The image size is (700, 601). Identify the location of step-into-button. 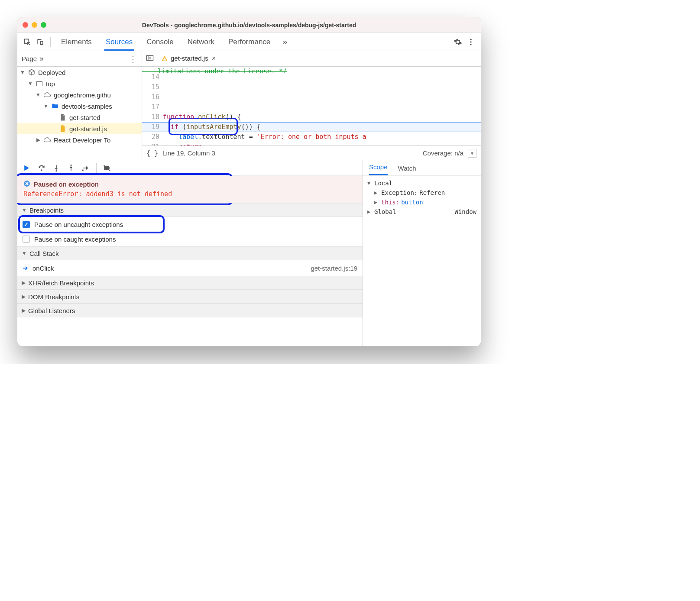
(56, 168).